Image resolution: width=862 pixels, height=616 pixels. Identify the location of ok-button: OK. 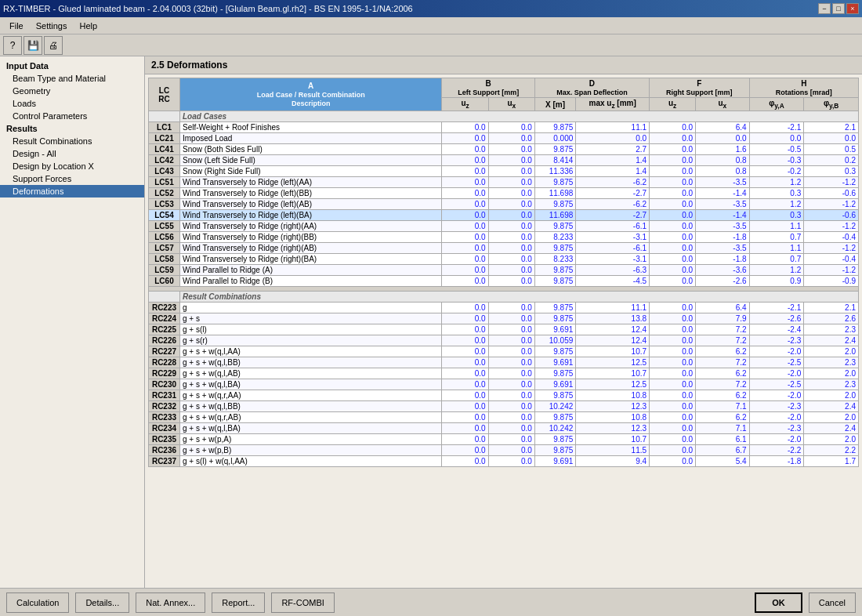
(779, 603).